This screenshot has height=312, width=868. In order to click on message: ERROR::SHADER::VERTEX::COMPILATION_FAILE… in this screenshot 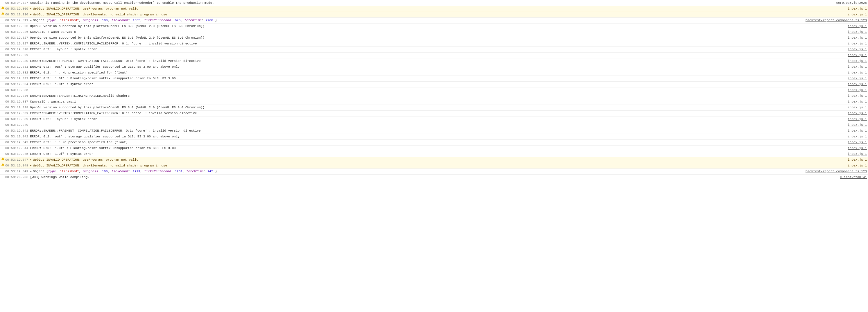, I will do `click(437, 113)`.